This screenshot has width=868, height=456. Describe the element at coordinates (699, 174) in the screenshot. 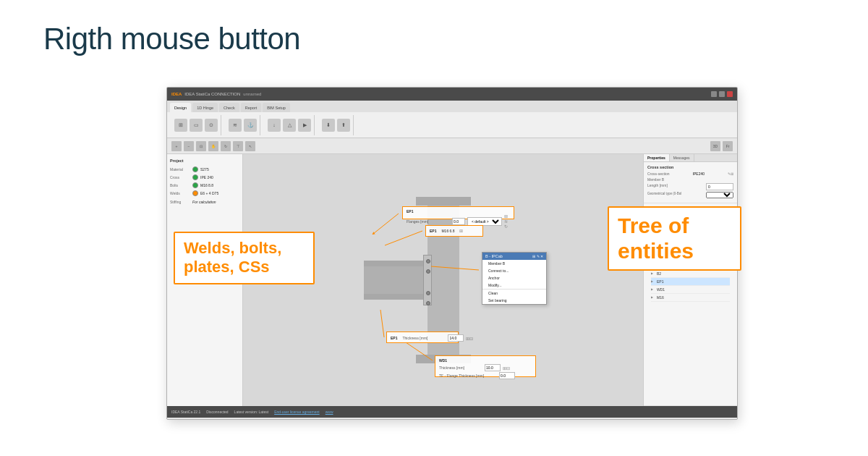

I see `right-cs-name-value: IPE240` at that location.